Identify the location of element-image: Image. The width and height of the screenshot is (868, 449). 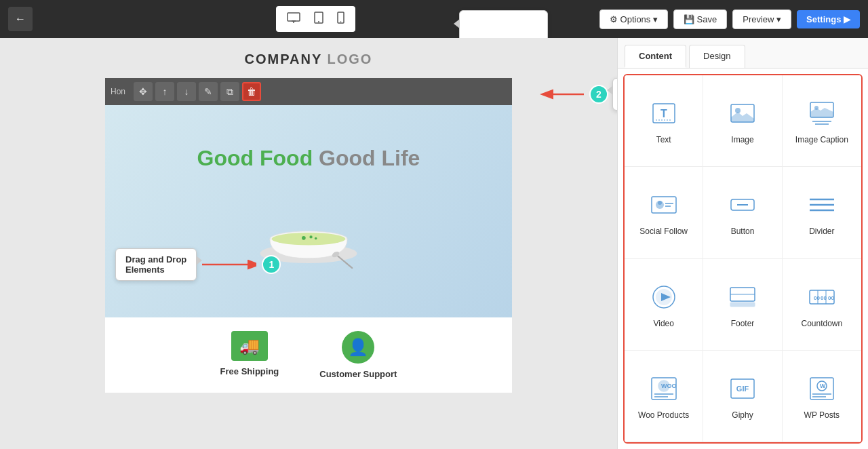
(743, 121).